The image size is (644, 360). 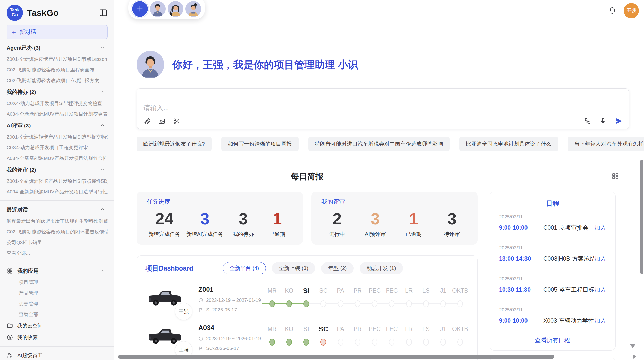 I want to click on milestone-SI: SI, so click(x=306, y=298).